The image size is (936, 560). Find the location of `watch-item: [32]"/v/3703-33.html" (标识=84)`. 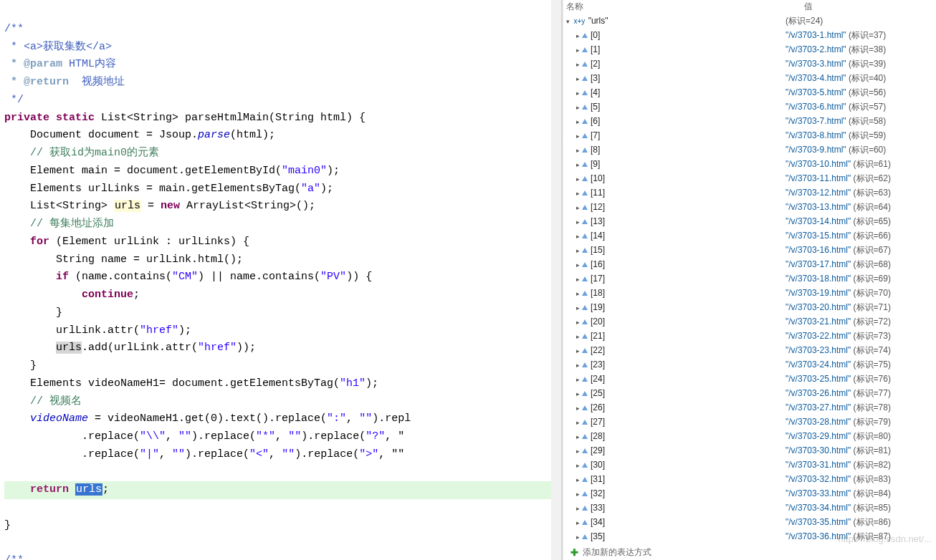

watch-item: [32]"/v/3703-33.html" (标识=84) is located at coordinates (750, 493).